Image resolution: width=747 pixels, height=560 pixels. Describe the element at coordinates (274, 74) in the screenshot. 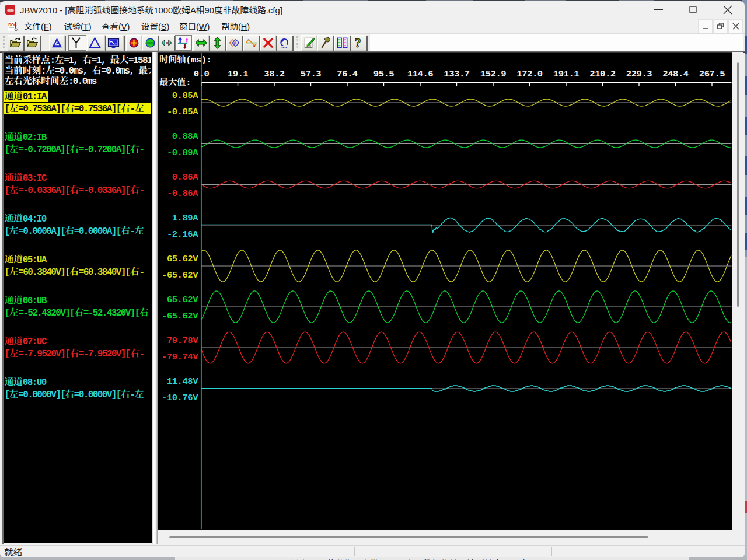

I see `svg-text: 38.2` at that location.